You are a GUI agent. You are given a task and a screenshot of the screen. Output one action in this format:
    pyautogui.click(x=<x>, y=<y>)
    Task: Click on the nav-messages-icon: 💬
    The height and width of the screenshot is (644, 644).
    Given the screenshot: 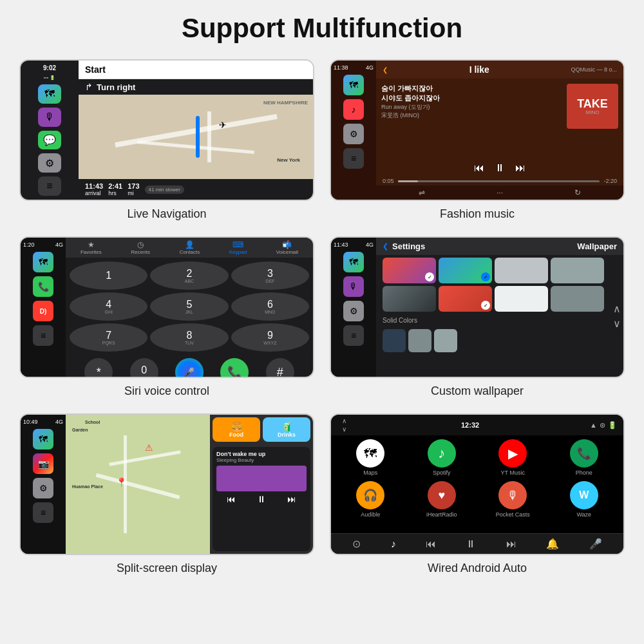 What is the action you would take?
    pyautogui.click(x=50, y=140)
    